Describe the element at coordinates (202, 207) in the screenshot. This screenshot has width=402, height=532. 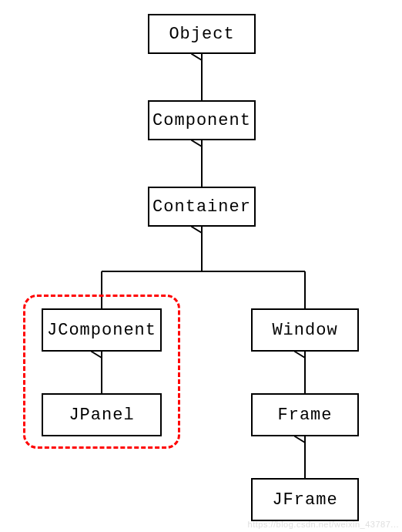
I see `node-container: Container` at that location.